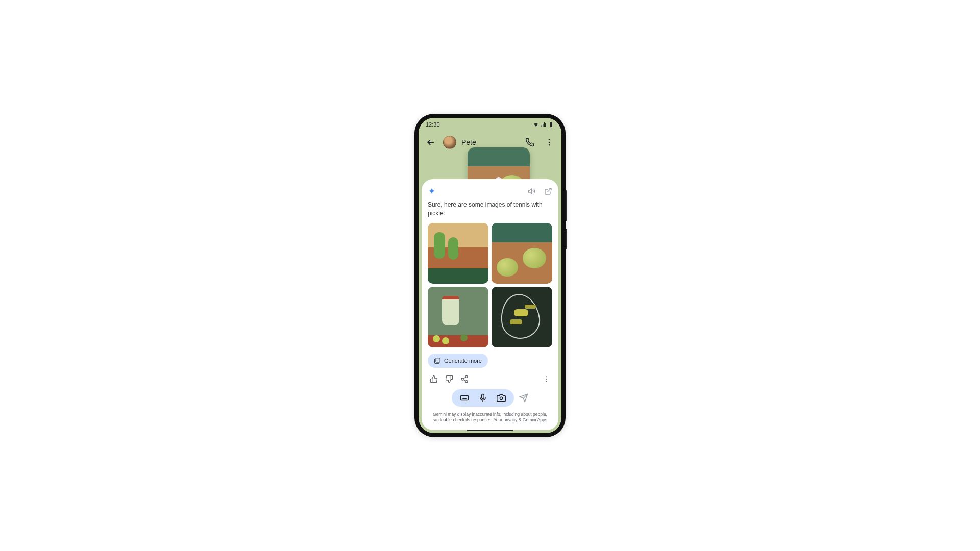 The image size is (980, 551). Describe the element at coordinates (431, 142) in the screenshot. I see `arrow-left-icon` at that location.